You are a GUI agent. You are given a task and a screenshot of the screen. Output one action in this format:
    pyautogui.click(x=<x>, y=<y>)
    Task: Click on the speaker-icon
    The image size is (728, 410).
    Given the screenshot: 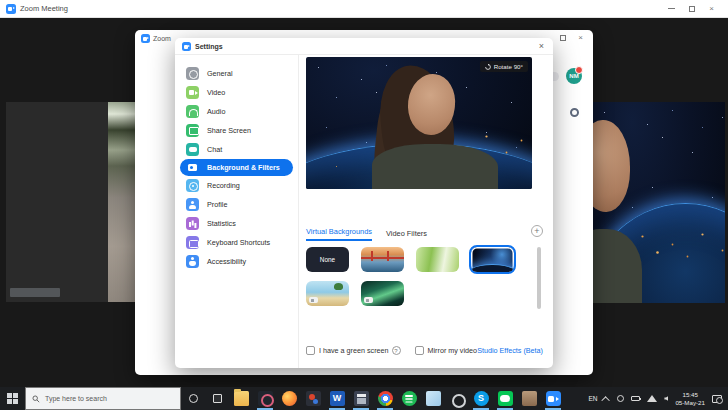 What is the action you would take?
    pyautogui.click(x=666, y=398)
    